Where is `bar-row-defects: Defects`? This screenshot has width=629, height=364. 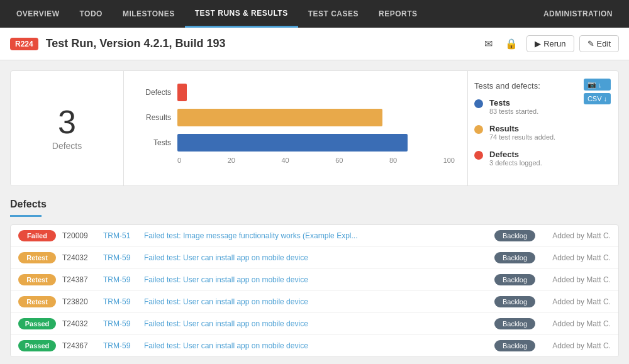
bar-row-defects: Defects is located at coordinates (296, 92).